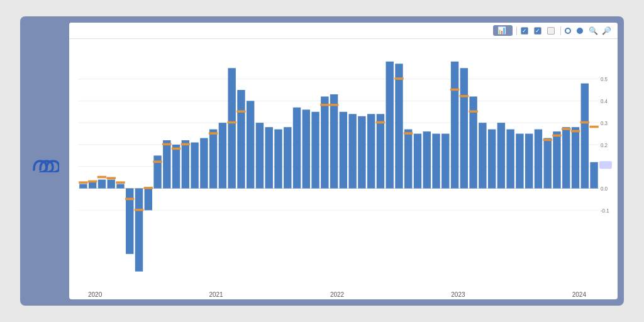 Image resolution: width=644 pixels, height=322 pixels. I want to click on svg-text: 0.0, so click(604, 189).